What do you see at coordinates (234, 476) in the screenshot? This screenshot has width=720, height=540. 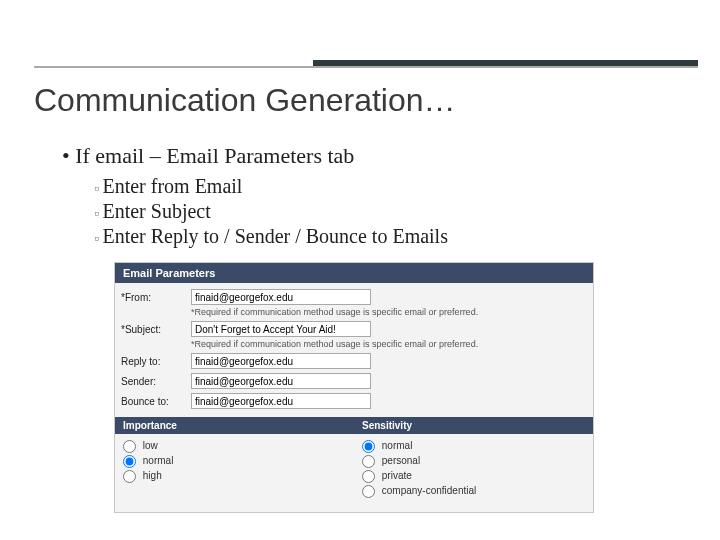 I see `importance-high: high` at bounding box center [234, 476].